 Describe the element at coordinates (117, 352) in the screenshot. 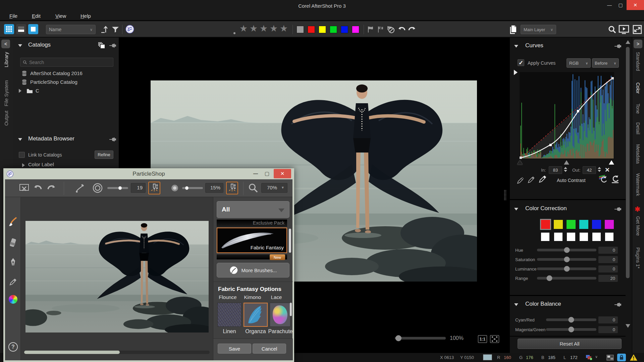

I see `canvas-h-scrollbar` at that location.